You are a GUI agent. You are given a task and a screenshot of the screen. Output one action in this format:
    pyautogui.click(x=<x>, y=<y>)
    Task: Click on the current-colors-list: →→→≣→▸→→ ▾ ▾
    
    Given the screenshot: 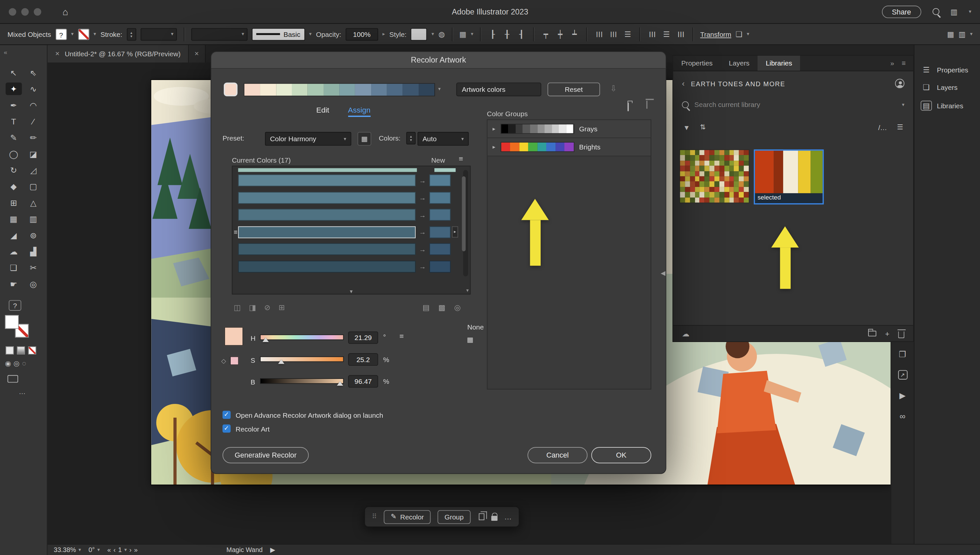 What is the action you would take?
    pyautogui.click(x=351, y=230)
    